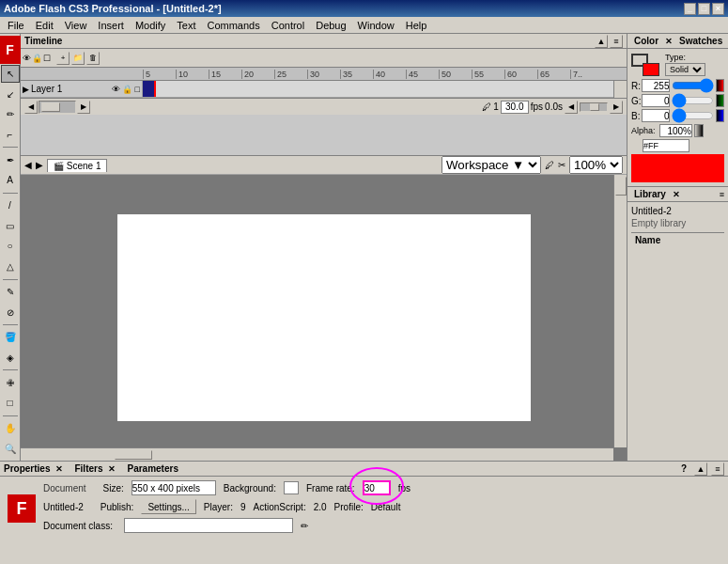 The image size is (728, 564). What do you see at coordinates (88, 468) in the screenshot?
I see `filters-tab: Filters` at bounding box center [88, 468].